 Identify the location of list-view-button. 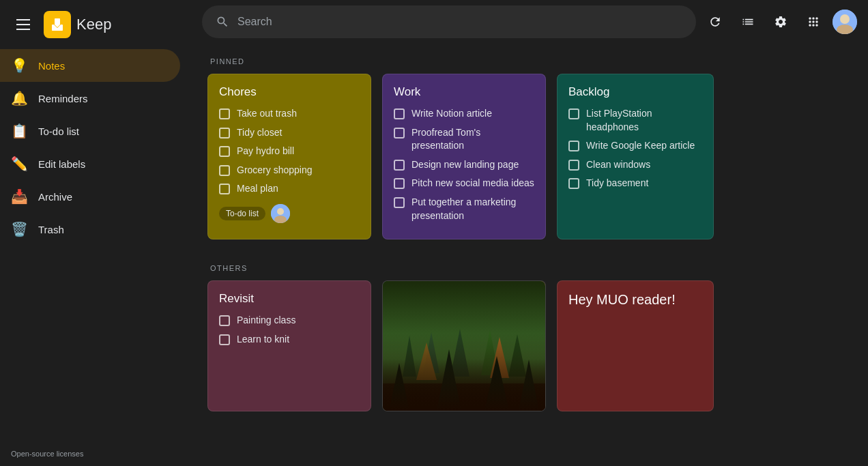
(748, 22).